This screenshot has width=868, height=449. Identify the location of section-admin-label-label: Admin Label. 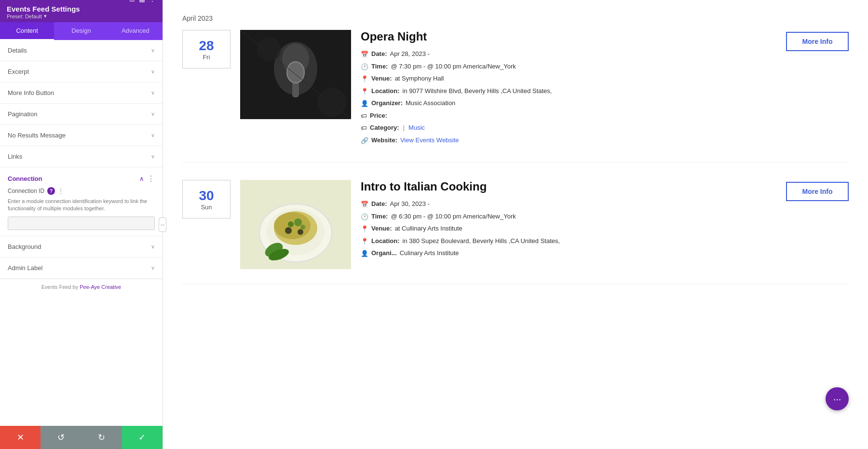
(25, 268).